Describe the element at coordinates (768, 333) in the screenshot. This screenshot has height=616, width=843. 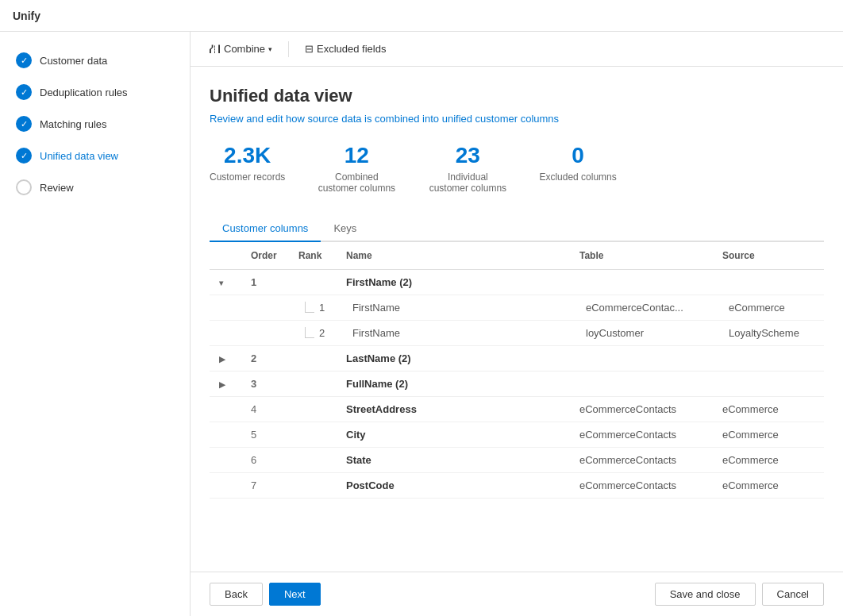
I see `source-cell: LoyaltyScheme` at that location.